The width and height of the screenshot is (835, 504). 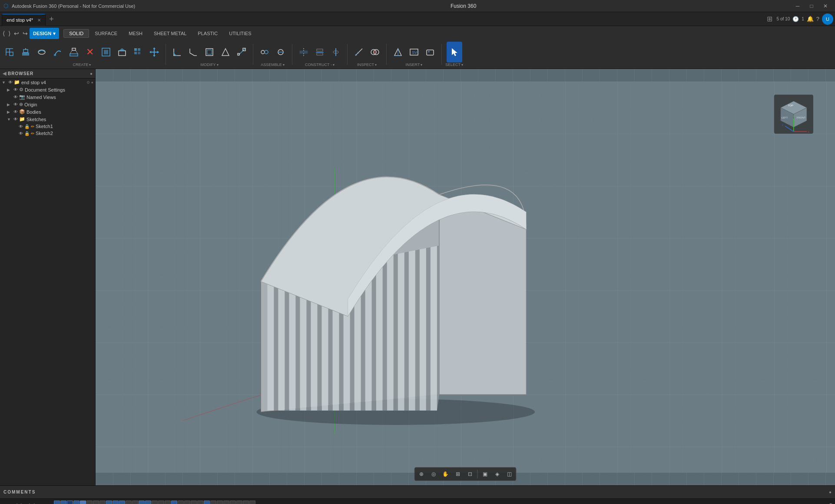 What do you see at coordinates (421, 474) in the screenshot?
I see `orbit-button: ⊕` at bounding box center [421, 474].